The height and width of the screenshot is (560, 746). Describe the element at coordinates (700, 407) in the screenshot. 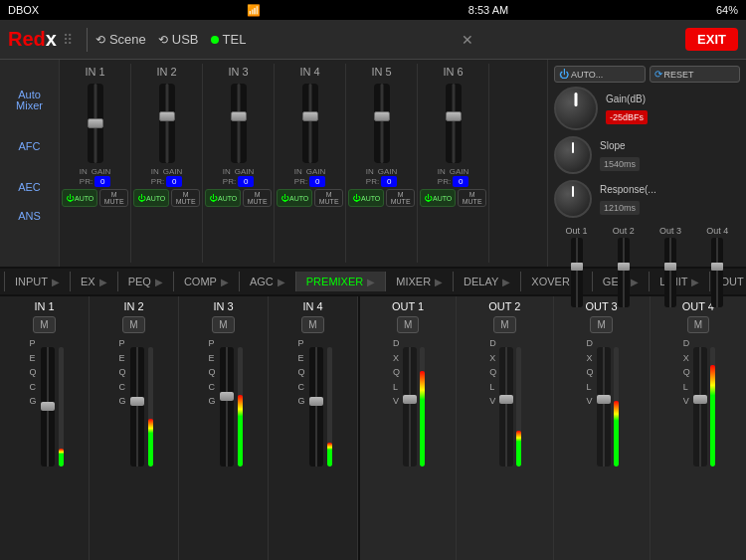

I see `bot-out4-fader` at that location.